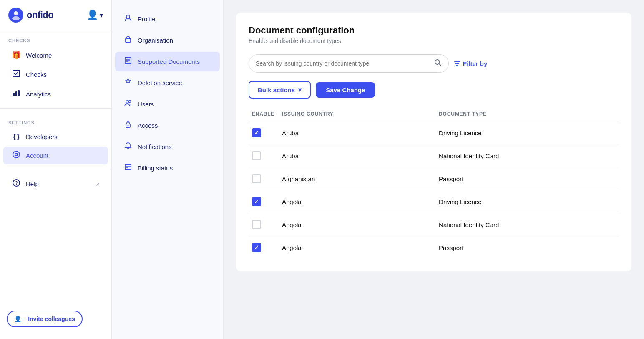 This screenshot has height=339, width=644. Describe the element at coordinates (36, 74) in the screenshot. I see `sidebar-item-checks-label: Checks` at that location.